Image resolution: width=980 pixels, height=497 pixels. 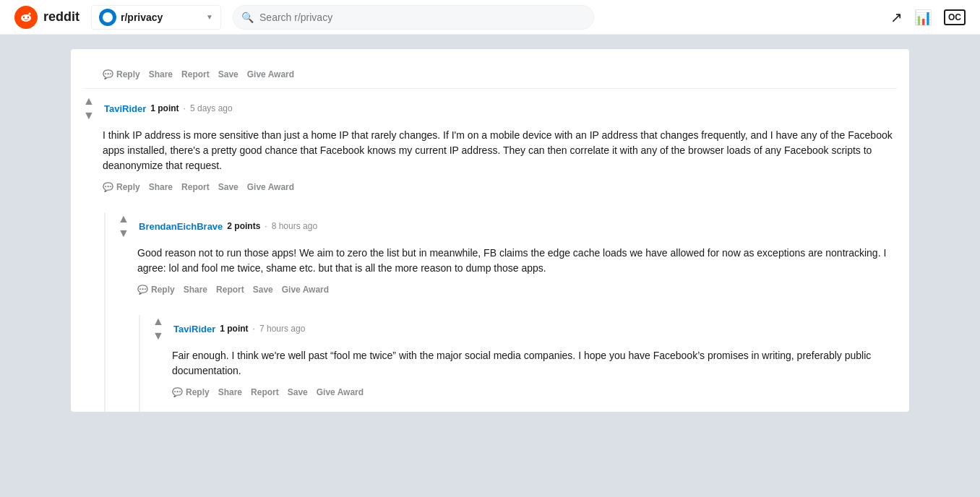 I want to click on comment-header: ▲ ▼ BrendanEichBrave 2 points · 8 hours …, so click(x=507, y=226).